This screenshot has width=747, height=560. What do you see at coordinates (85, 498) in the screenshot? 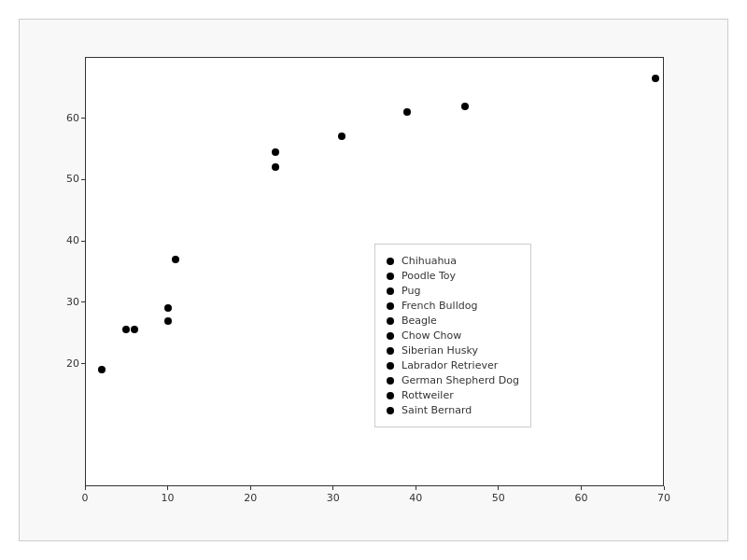
I see `x-tick-label: 0` at bounding box center [85, 498].